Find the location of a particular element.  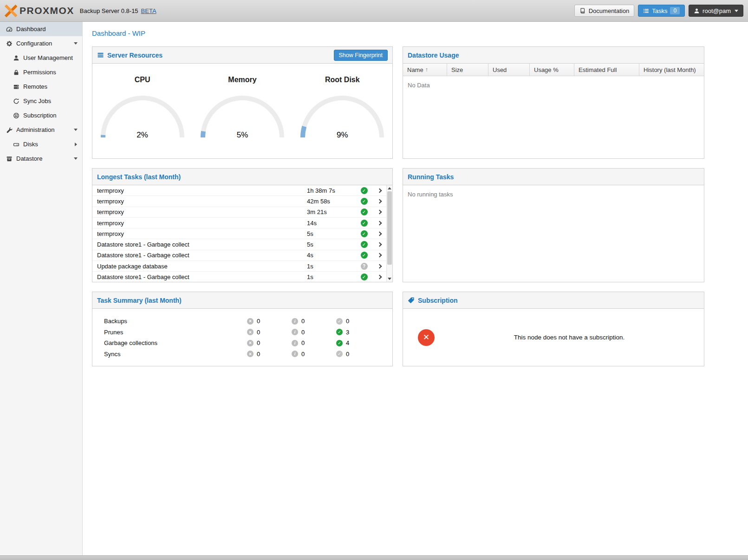

no-running-tasks-text: No running tasks is located at coordinates (553, 194).